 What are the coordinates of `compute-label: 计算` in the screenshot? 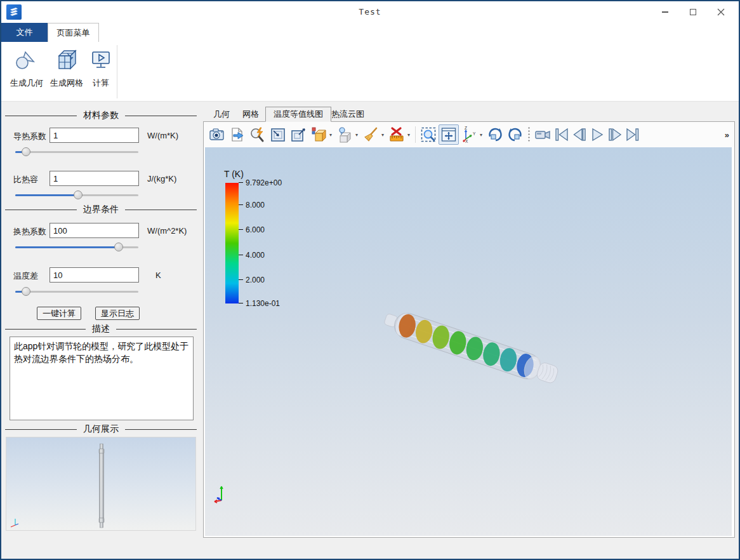 It's located at (101, 83).